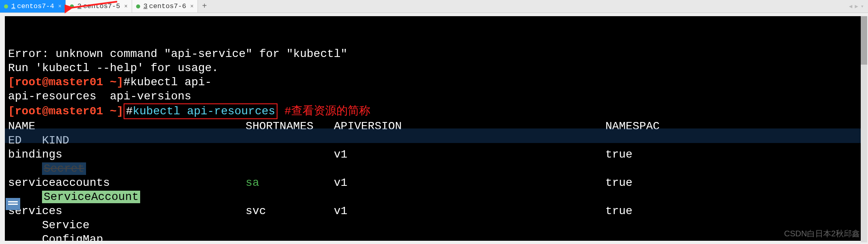  What do you see at coordinates (256, 211) in the screenshot?
I see `row-short: svc` at bounding box center [256, 211].